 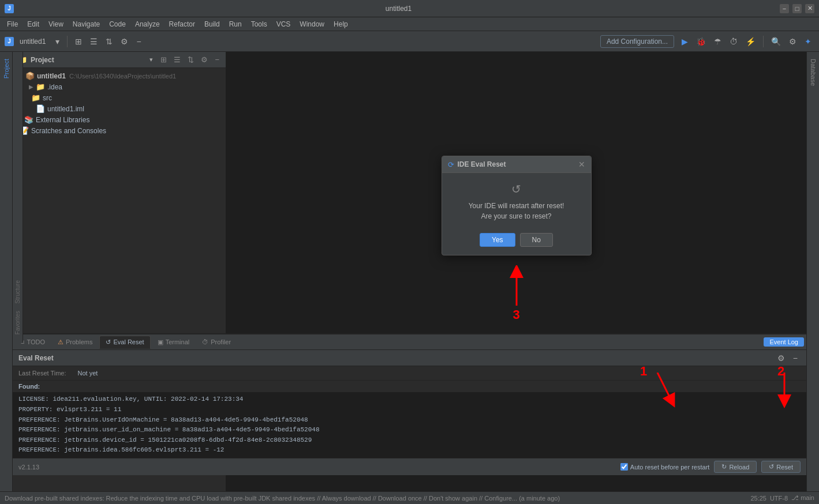 I want to click on dialog-body-icon: ↺, so click(x=517, y=189).